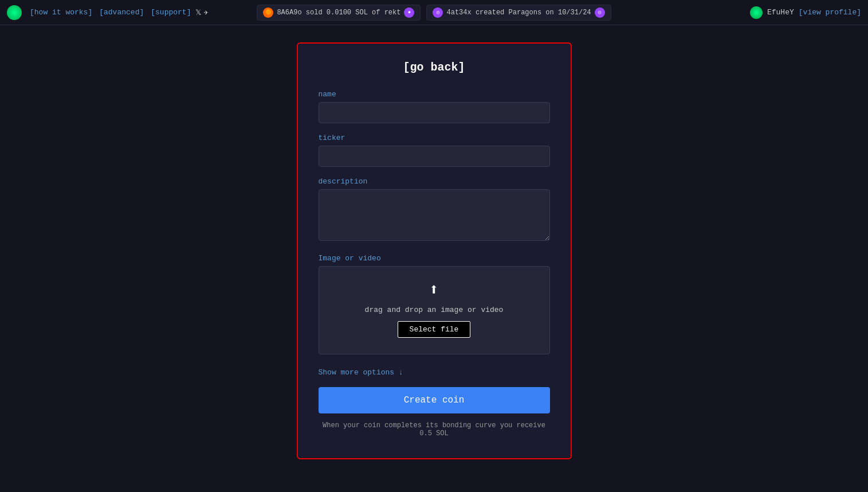  I want to click on feed-coin-icon-2b: ◎, so click(600, 13).